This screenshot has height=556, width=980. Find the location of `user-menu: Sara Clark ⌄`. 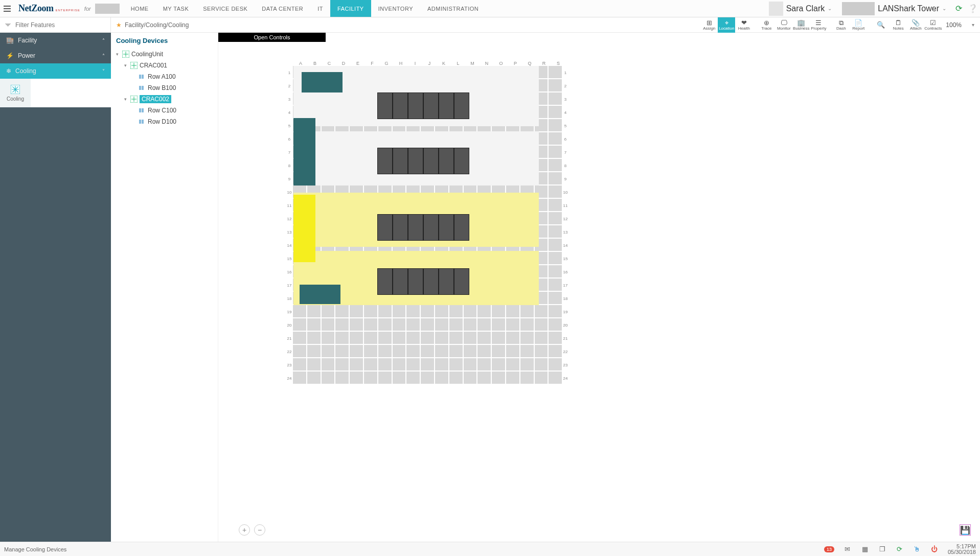

user-menu: Sara Clark ⌄ is located at coordinates (801, 8).